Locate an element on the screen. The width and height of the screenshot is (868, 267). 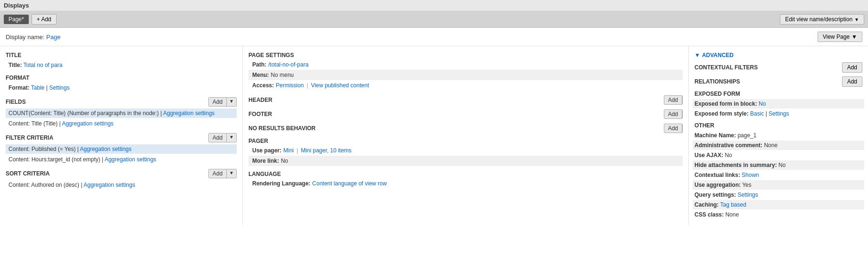
filter-add-label: Add is located at coordinates (218, 138).